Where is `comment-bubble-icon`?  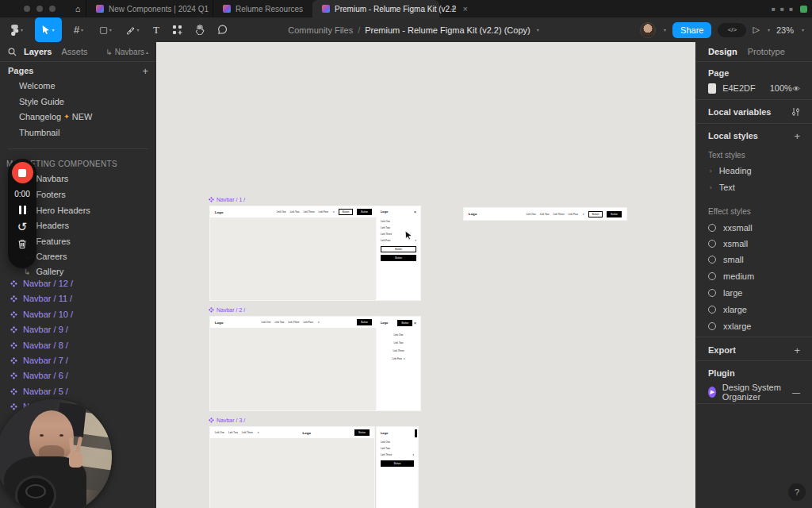 comment-bubble-icon is located at coordinates (222, 30).